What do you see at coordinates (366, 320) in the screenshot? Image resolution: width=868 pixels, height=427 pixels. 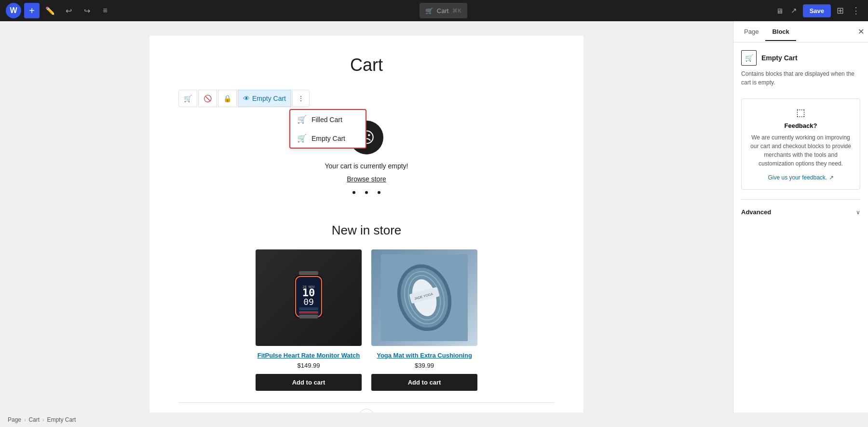 I see `products-grid: 28 NOV 10 09 FitPulse Heart Rate Monitor…` at bounding box center [366, 320].